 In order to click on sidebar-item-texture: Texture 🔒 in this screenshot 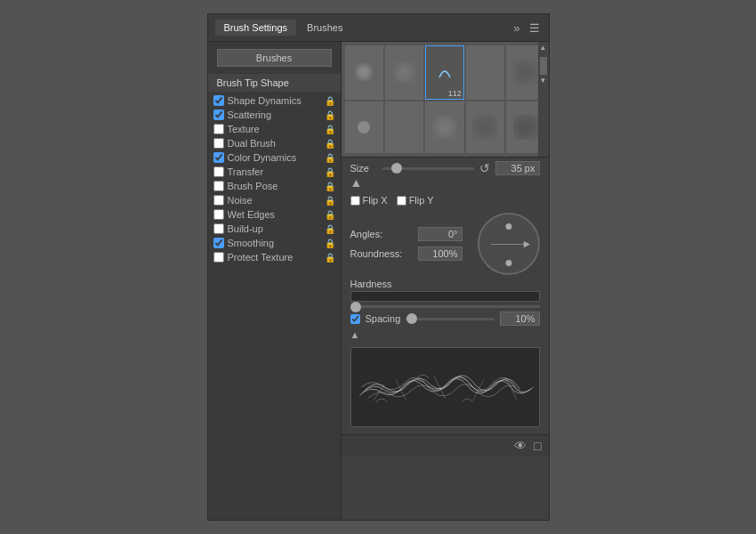, I will do `click(274, 129)`.